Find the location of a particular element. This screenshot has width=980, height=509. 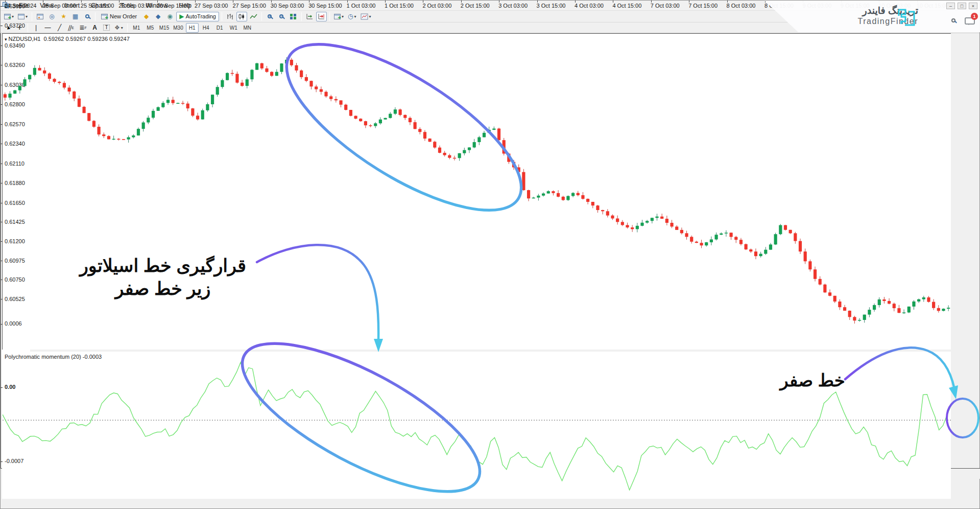

new-order-button: +New Order is located at coordinates (119, 16).